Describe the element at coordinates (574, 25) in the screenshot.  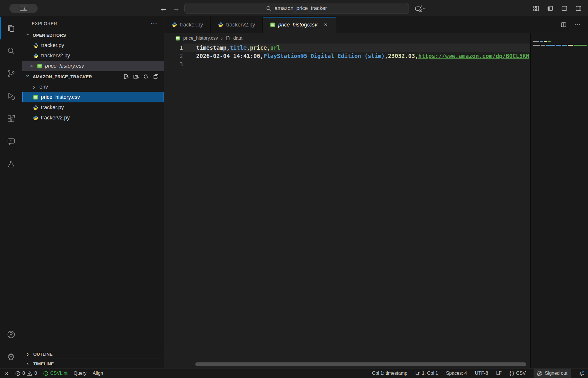
I see `editor-actions: ⋯` at that location.